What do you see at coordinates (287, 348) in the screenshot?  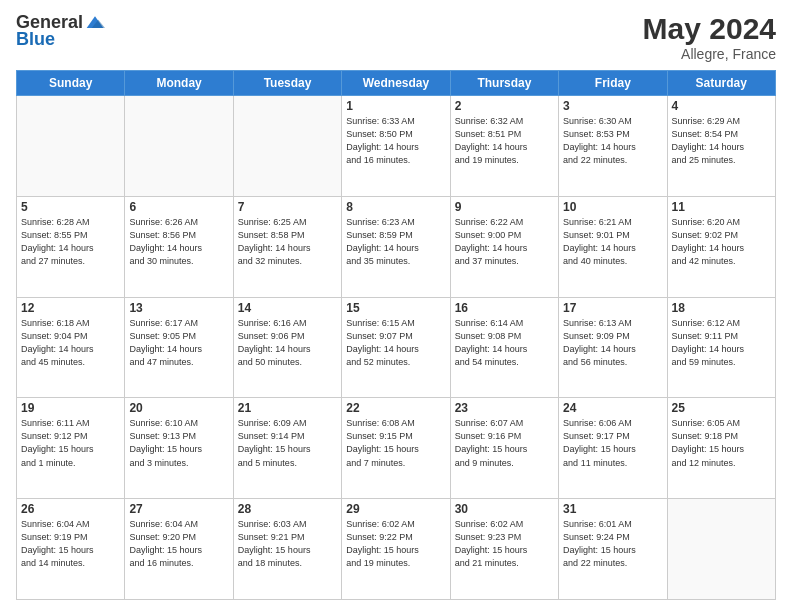 I see `calendar-cell: 14Sunrise: 6:16 AM Sunset: 9:06 PM Dayli…` at bounding box center [287, 348].